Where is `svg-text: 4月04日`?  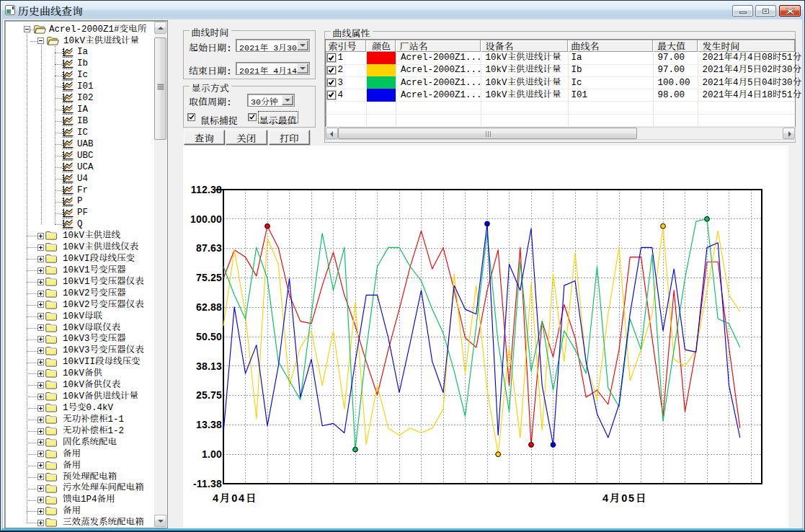 svg-text: 4月04日 is located at coordinates (235, 498).